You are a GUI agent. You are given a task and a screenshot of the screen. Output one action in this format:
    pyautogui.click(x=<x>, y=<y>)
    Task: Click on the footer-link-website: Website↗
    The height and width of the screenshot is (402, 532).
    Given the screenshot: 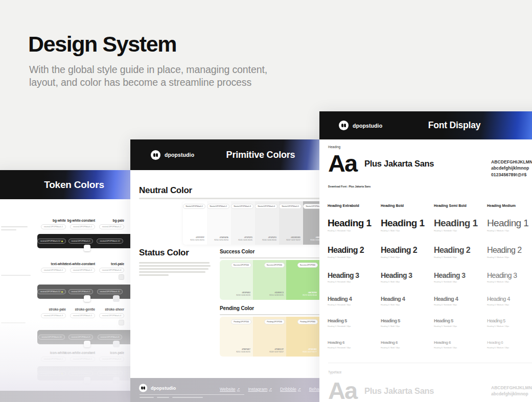 What is the action you would take?
    pyautogui.click(x=230, y=389)
    